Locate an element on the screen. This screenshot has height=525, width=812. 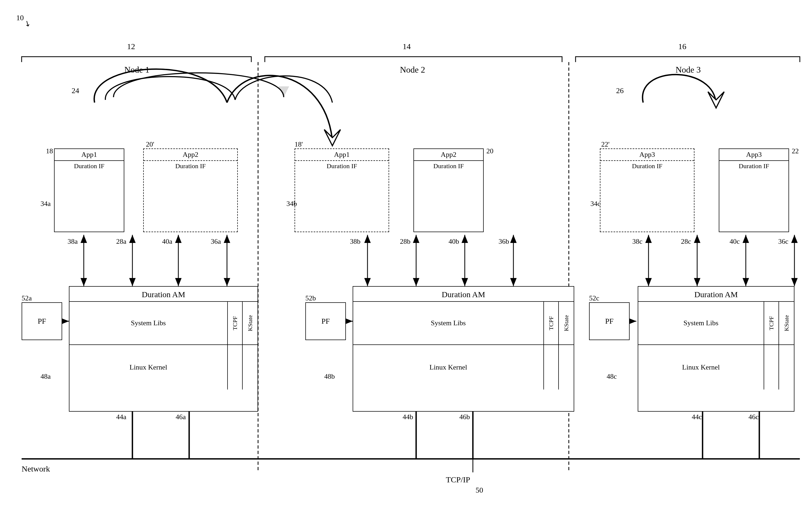
app3-node3-dashed-box: App3 Duration IF is located at coordinates (647, 190).